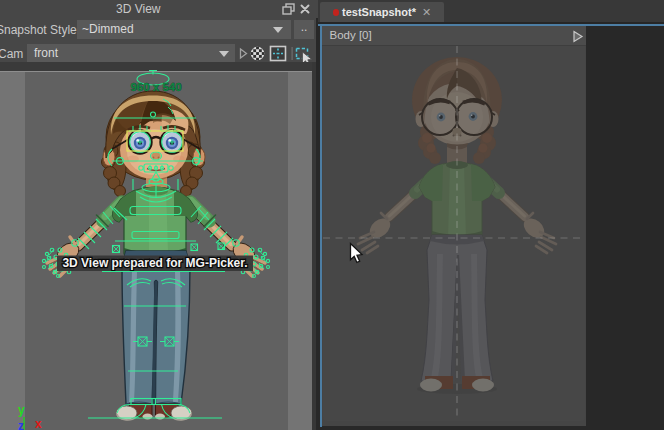  I want to click on svg-text: y, so click(22, 410).